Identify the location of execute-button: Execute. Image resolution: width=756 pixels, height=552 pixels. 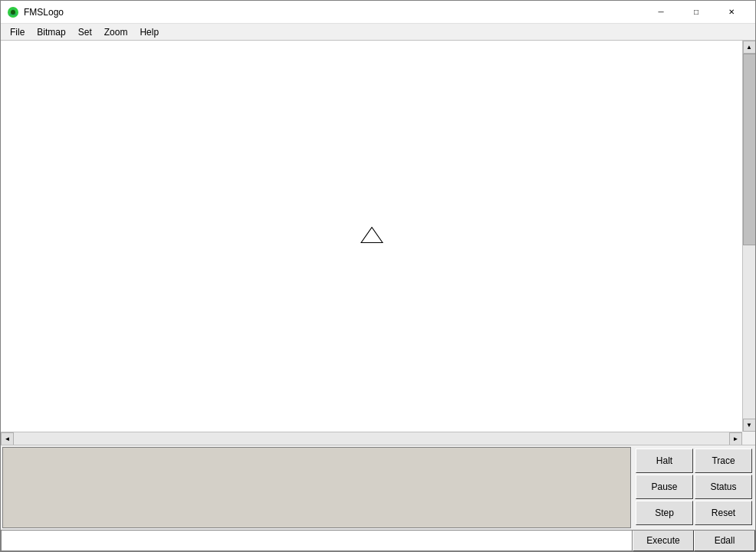
(663, 541).